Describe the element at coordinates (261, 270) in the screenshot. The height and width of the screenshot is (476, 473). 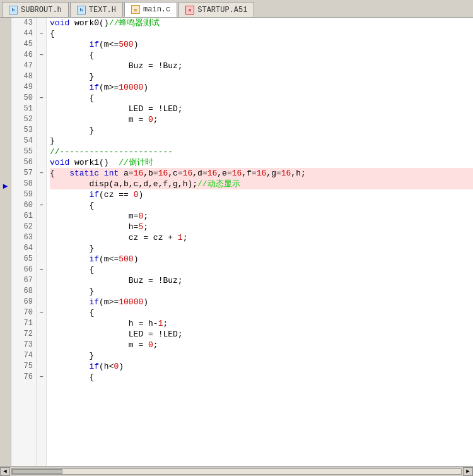
I see `code-line-66: {` at that location.